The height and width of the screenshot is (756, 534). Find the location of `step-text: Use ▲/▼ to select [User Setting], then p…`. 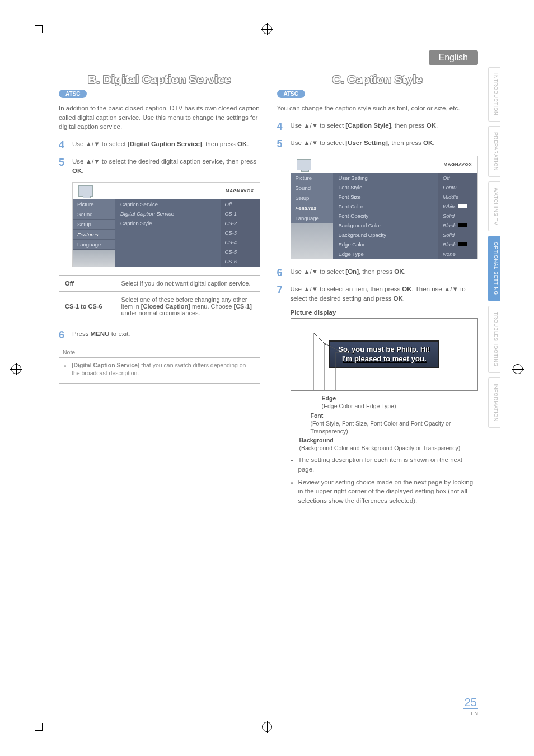

step-text: Use ▲/▼ to select [User Setting], then p… is located at coordinates (385, 143).